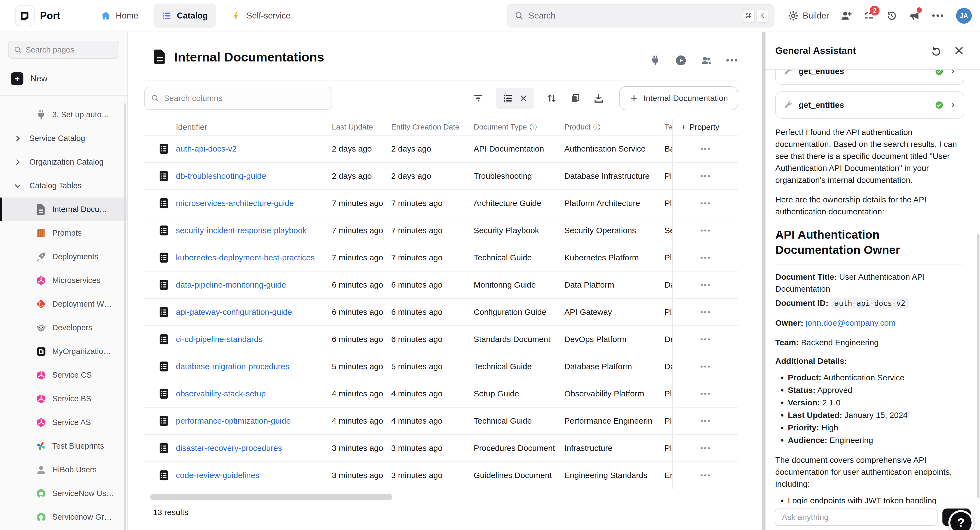 Image resolution: width=980 pixels, height=530 pixels. What do you see at coordinates (608, 127) in the screenshot?
I see `column-header-product: Productⓘ` at bounding box center [608, 127].